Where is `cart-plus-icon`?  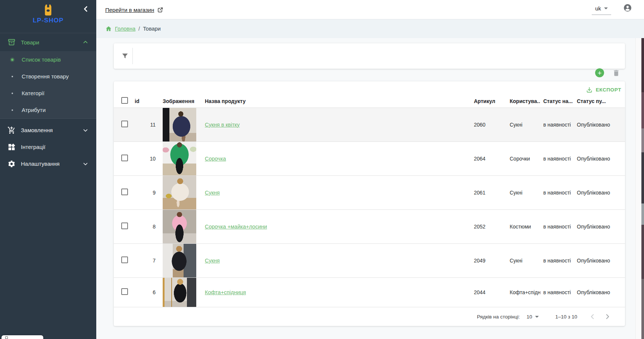
cart-plus-icon is located at coordinates (12, 130).